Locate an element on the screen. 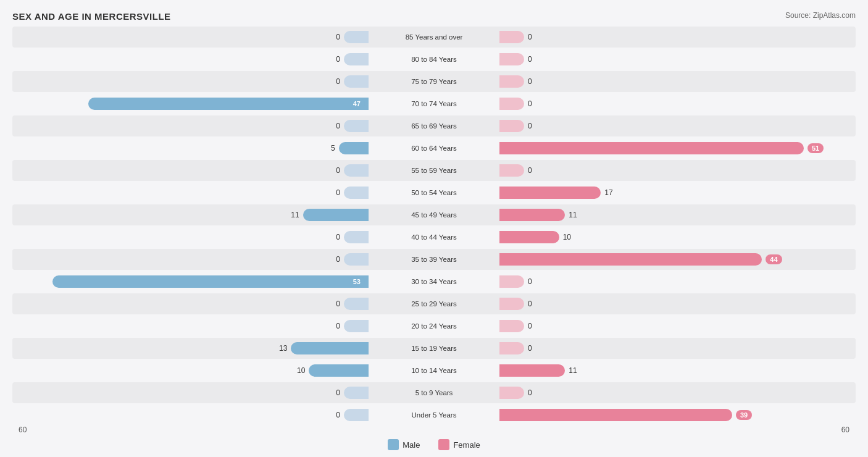  legend-male: Male is located at coordinates (404, 445).